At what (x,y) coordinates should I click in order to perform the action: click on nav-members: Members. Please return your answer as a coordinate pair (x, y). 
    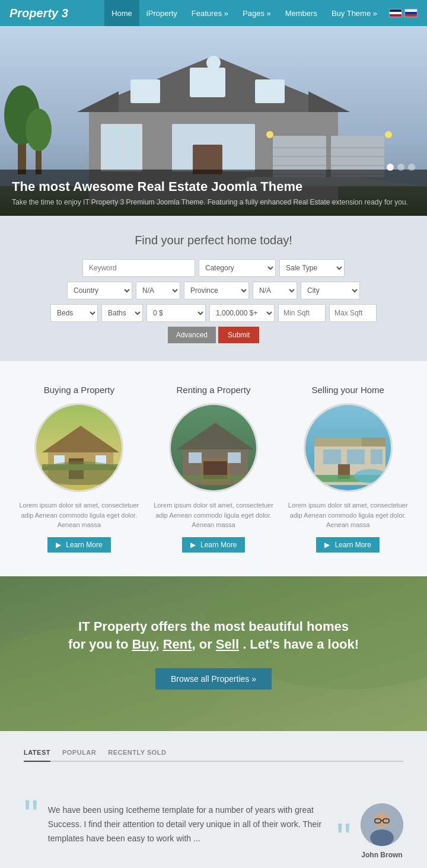
    Looking at the image, I should click on (301, 13).